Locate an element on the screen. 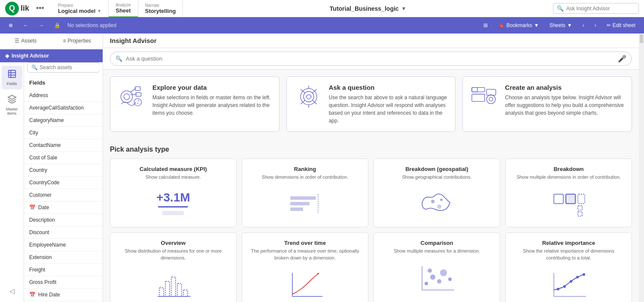  search-icon: 🔍 is located at coordinates (560, 9).